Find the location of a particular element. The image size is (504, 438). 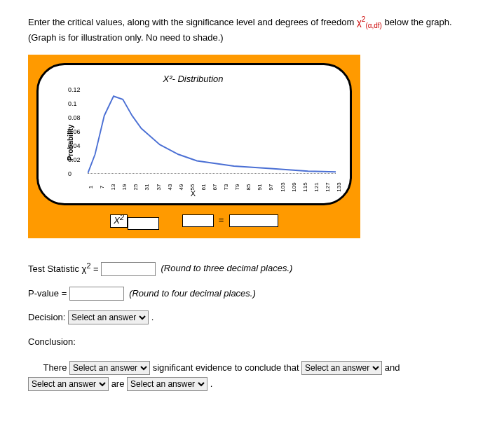

x-tick: 109 is located at coordinates (294, 188).